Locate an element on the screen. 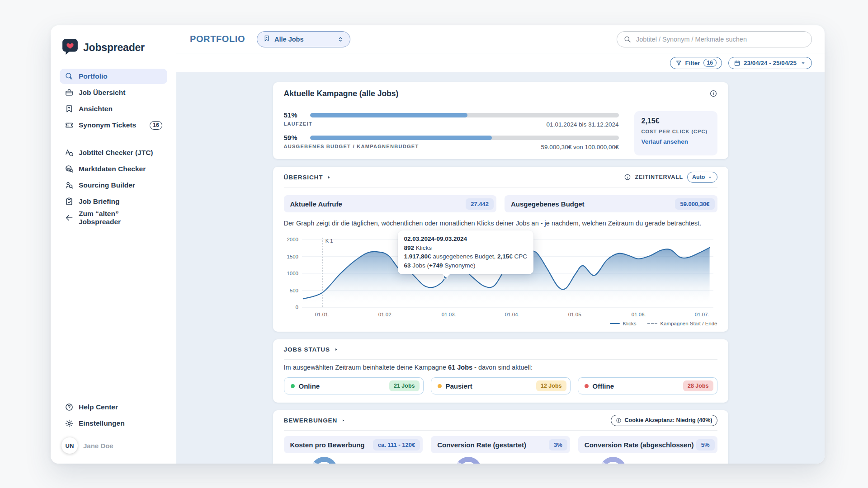 The width and height of the screenshot is (868, 488). bewerbungen-title: BEWERBUNGEN is located at coordinates (311, 420).